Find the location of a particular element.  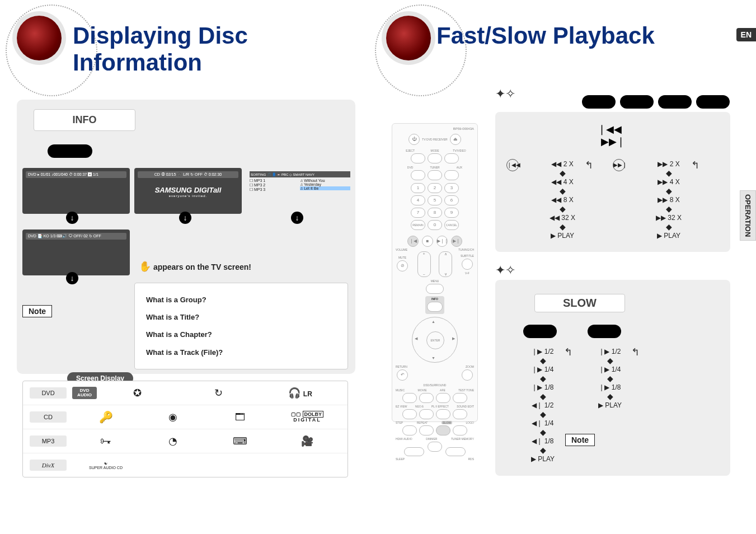

tuning-rocker: ∧∨ is located at coordinates (445, 264).